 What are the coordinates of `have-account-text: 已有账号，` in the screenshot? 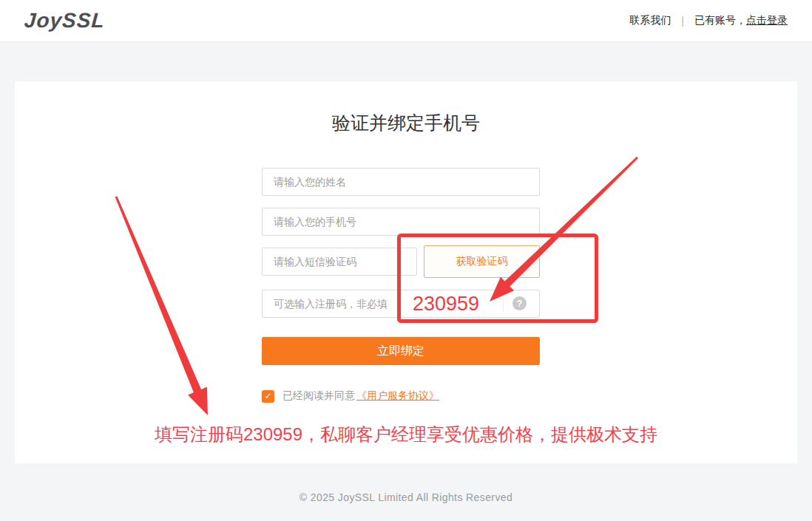 It's located at (720, 21).